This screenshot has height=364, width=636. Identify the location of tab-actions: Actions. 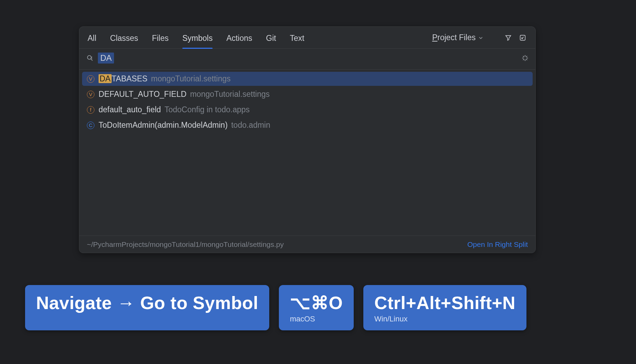
(239, 38).